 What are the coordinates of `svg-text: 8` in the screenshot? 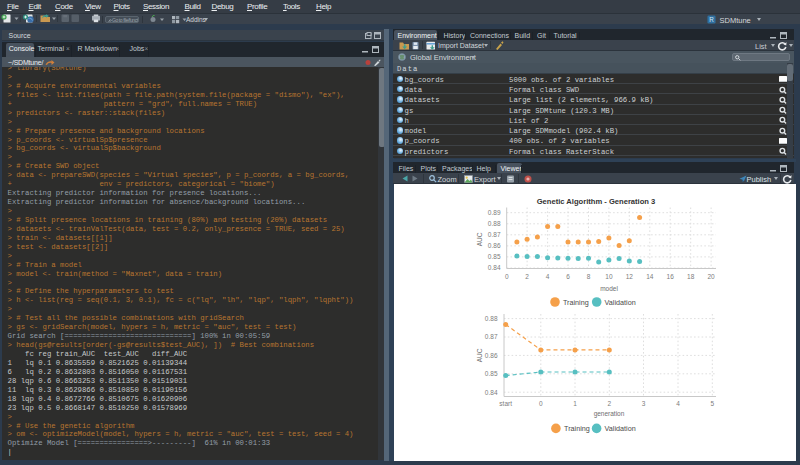 It's located at (589, 276).